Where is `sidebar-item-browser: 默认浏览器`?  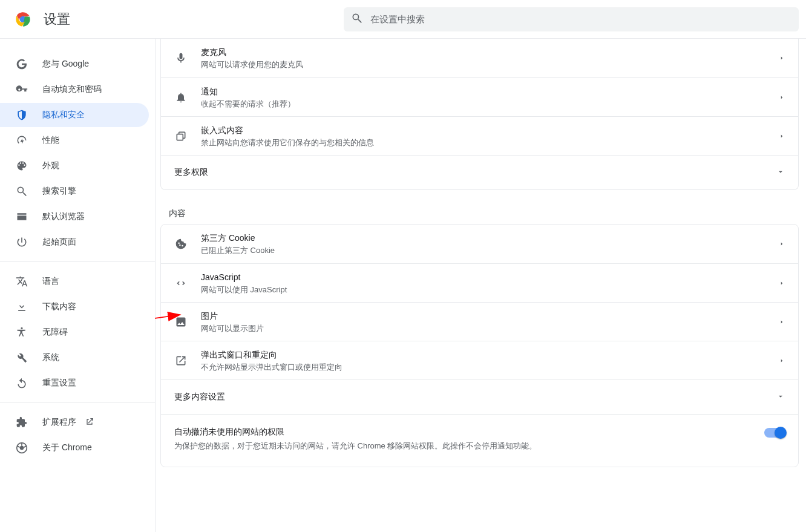
sidebar-item-browser: 默认浏览器 is located at coordinates (74, 217).